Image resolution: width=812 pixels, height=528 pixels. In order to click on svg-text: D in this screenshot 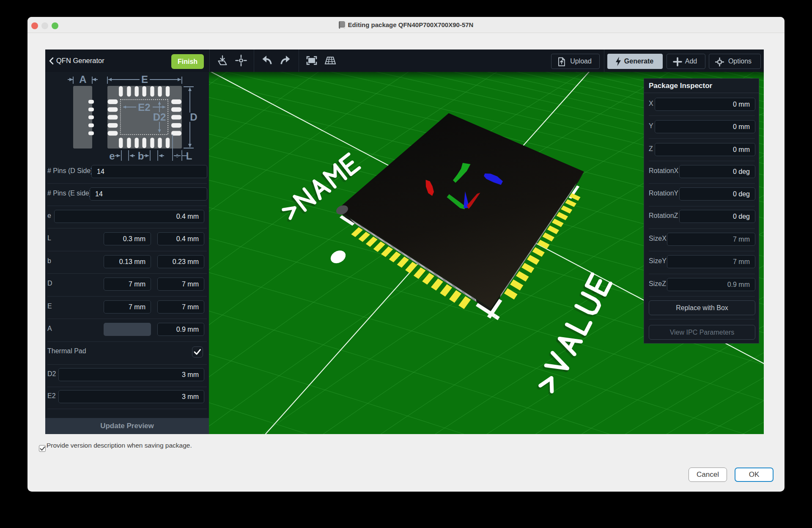, I will do `click(194, 117)`.